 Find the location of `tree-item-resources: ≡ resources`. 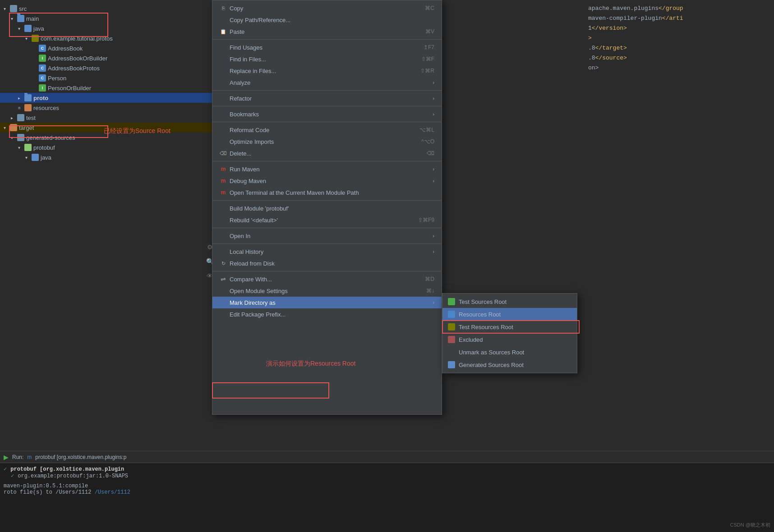

tree-item-resources: ≡ resources is located at coordinates (106, 108).